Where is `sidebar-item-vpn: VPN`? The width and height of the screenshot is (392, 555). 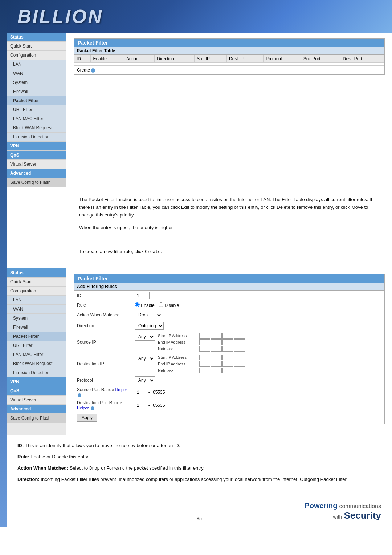
sidebar-item-vpn: VPN is located at coordinates (36, 146).